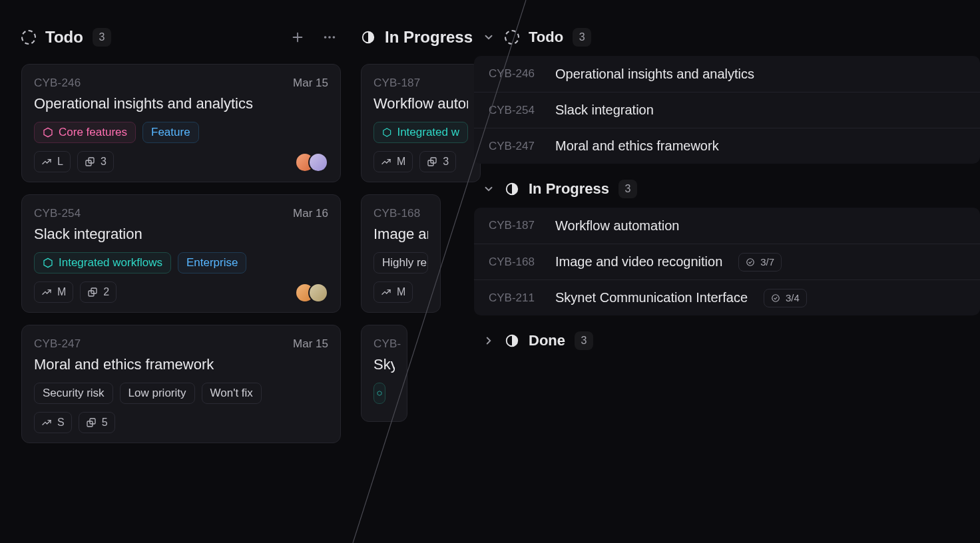  Describe the element at coordinates (727, 189) in the screenshot. I see `group-header-inprogress: In Progress 3` at that location.